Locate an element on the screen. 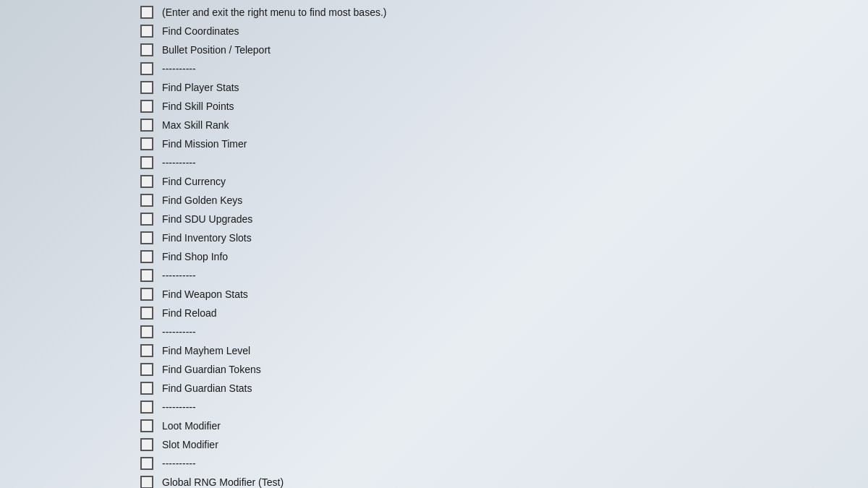  item-label: Bullet Position / Teleport is located at coordinates (470, 50).